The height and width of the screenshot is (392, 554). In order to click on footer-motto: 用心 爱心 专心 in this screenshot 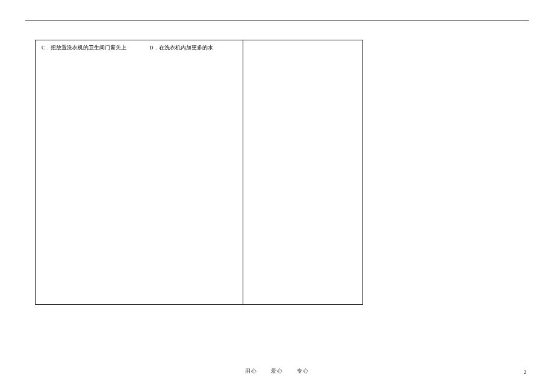, I will do `click(277, 371)`.